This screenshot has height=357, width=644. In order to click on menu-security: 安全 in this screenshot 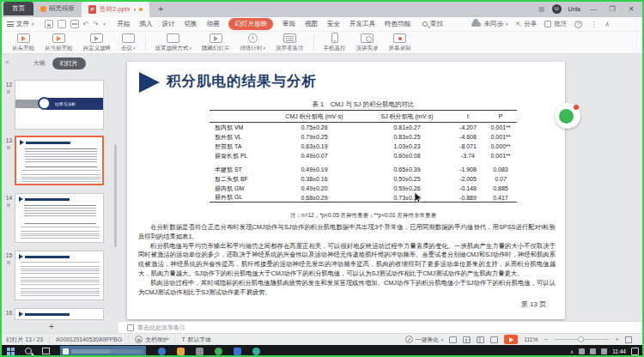, I will do `click(333, 24)`.